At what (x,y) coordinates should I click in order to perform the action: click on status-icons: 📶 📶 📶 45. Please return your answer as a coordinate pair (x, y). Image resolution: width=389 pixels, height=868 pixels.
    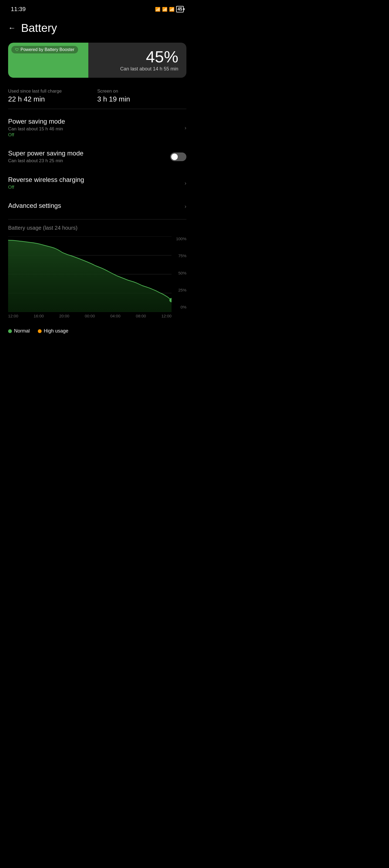
    Looking at the image, I should click on (169, 9).